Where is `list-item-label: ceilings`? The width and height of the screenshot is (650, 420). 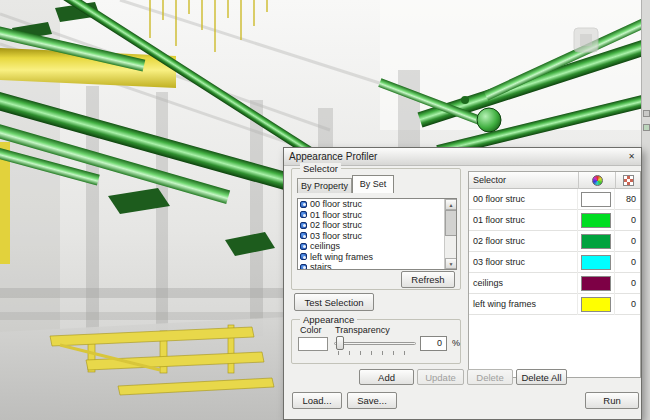 list-item-label: ceilings is located at coordinates (325, 246).